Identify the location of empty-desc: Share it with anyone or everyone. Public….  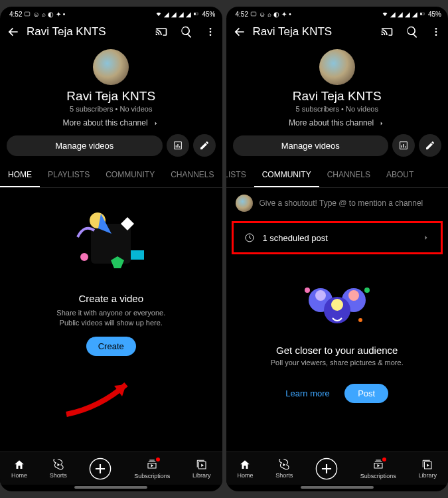
(112, 319).